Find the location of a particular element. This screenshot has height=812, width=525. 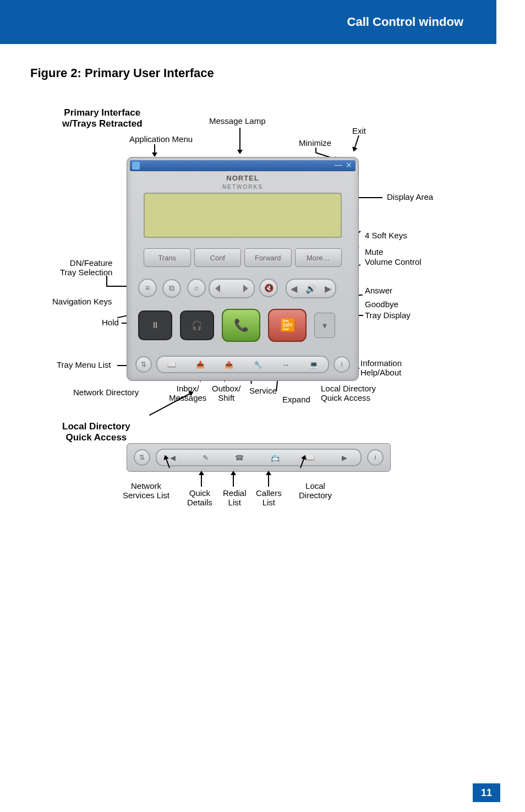

arrow-quick-det is located at coordinates (201, 479).